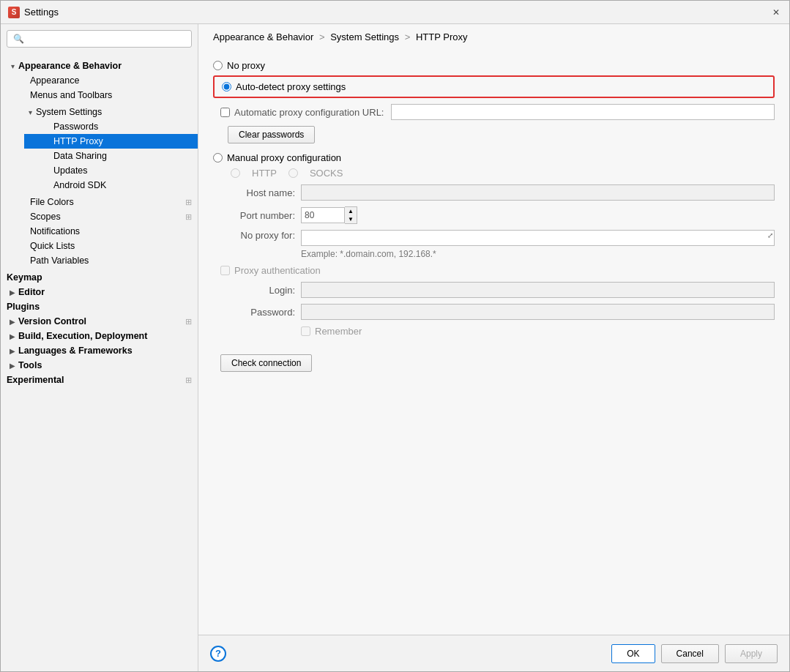 Image resolution: width=790 pixels, height=672 pixels. Describe the element at coordinates (291, 86) in the screenshot. I see `auto-detect-label: Auto-detect proxy settings` at that location.